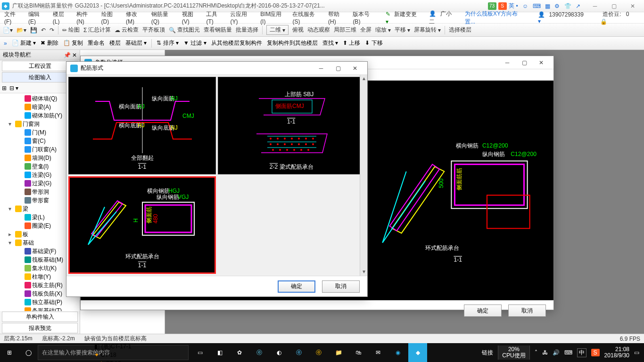 The height and width of the screenshot is (362, 644). I want to click on menu-view: 视图(V), so click(191, 18).